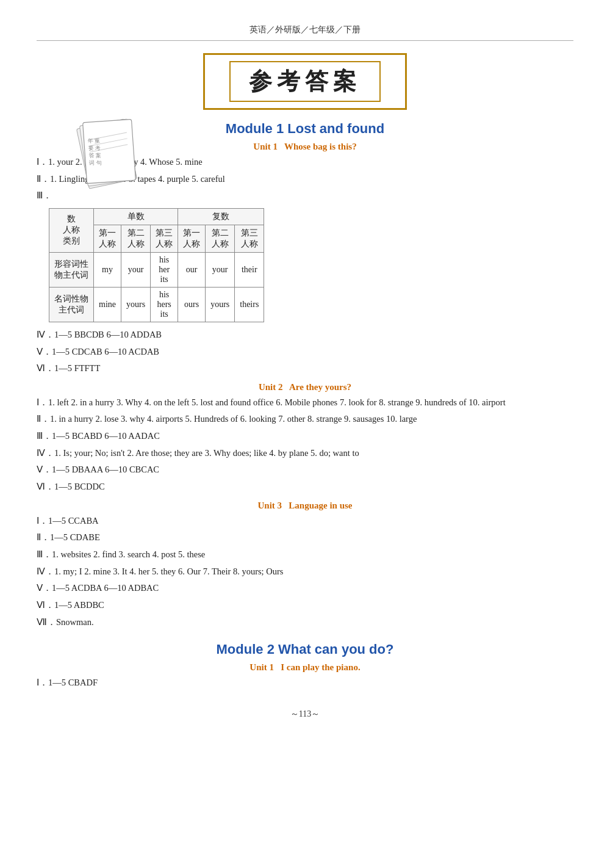 Image resolution: width=610 pixels, height=868 pixels. What do you see at coordinates (305, 623) in the screenshot?
I see `unit3-line7: Ⅶ．Snowman.` at bounding box center [305, 623].